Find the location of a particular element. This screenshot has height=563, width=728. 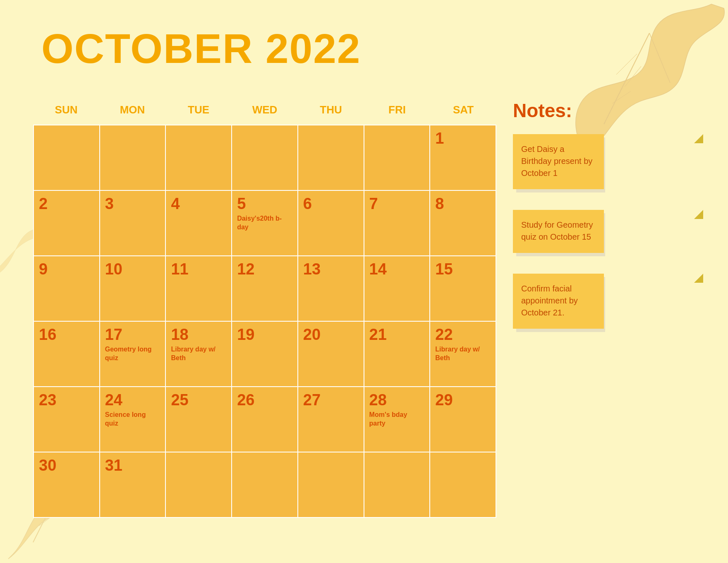

sticky-note-1: Get Daisy a Birthday present by October … is located at coordinates (608, 161).